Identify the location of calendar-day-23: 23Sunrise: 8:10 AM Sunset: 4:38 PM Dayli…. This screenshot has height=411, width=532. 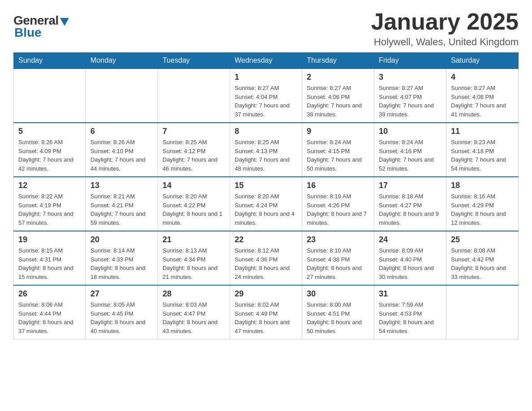
(339, 258).